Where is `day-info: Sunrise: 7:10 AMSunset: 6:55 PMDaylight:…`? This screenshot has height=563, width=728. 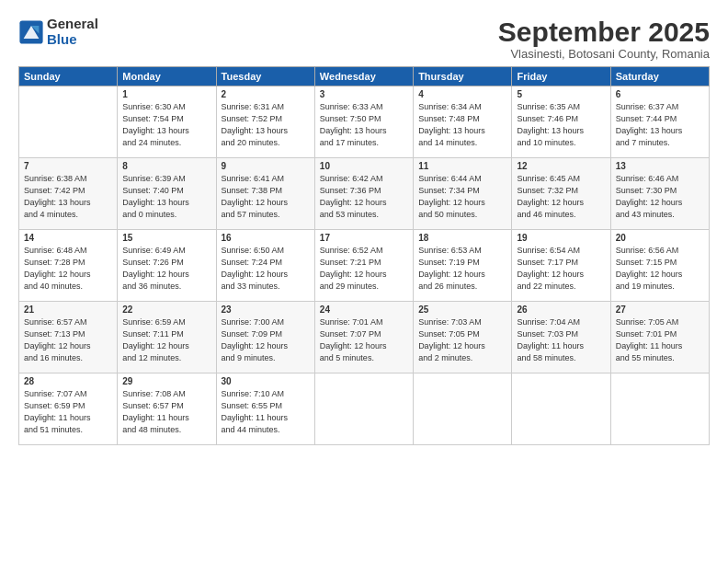 day-info: Sunrise: 7:10 AMSunset: 6:55 PMDaylight:… is located at coordinates (256, 412).